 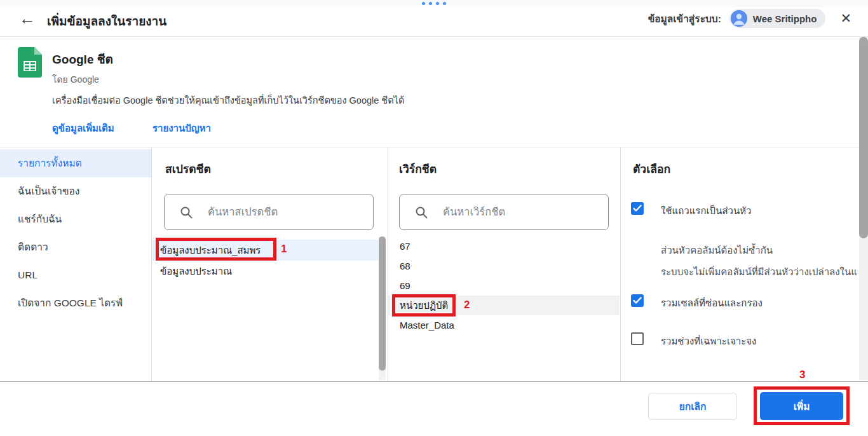 I want to click on divider-worksheet, so click(x=620, y=264).